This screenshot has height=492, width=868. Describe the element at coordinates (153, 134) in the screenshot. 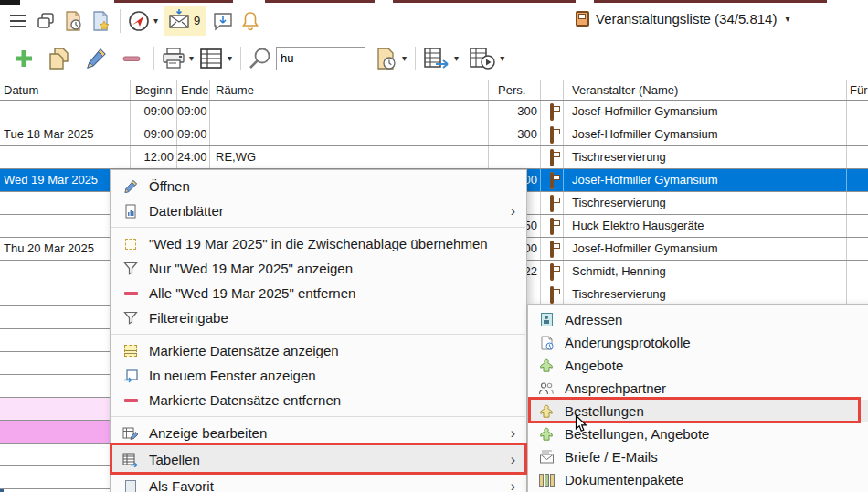

I see `cell-beginn: 09:00` at that location.